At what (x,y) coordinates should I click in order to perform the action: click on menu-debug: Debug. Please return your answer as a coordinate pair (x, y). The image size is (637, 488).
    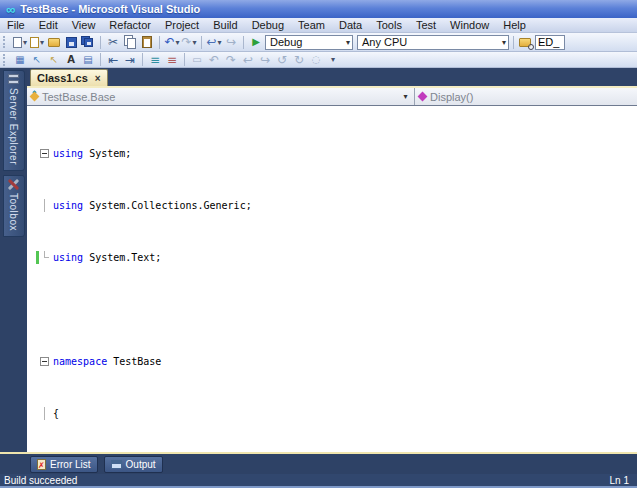
    Looking at the image, I should click on (268, 25).